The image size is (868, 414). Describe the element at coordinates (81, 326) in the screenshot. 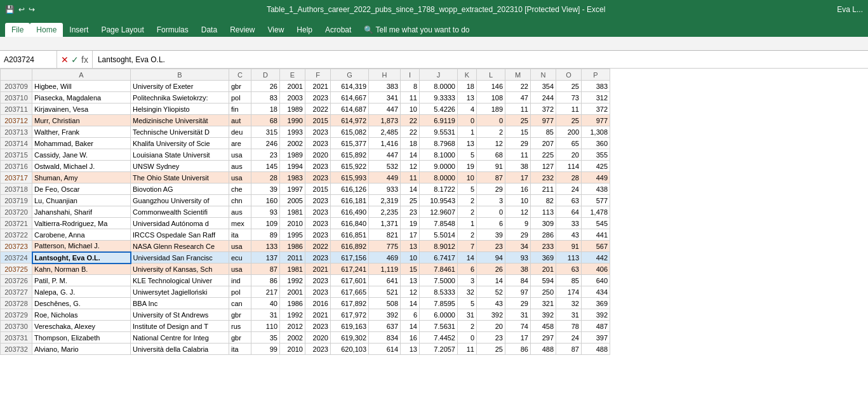

I see `cell-a: Vereschaka, Alexey` at that location.